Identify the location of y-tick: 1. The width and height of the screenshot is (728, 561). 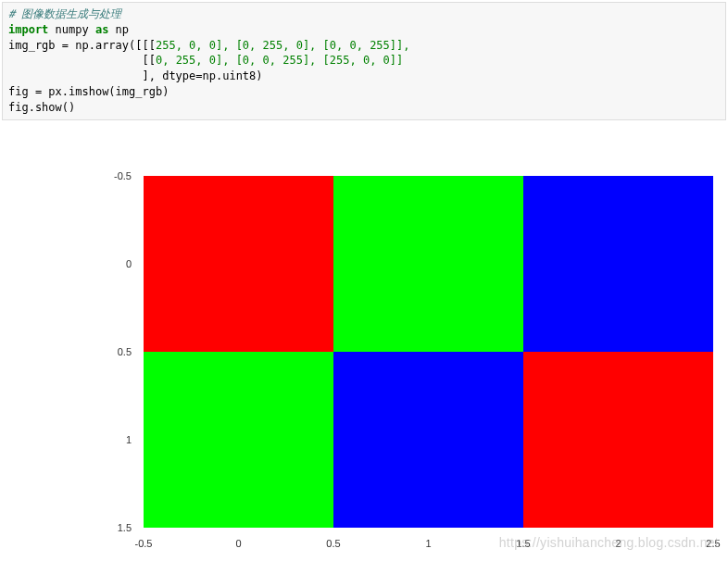
(129, 440).